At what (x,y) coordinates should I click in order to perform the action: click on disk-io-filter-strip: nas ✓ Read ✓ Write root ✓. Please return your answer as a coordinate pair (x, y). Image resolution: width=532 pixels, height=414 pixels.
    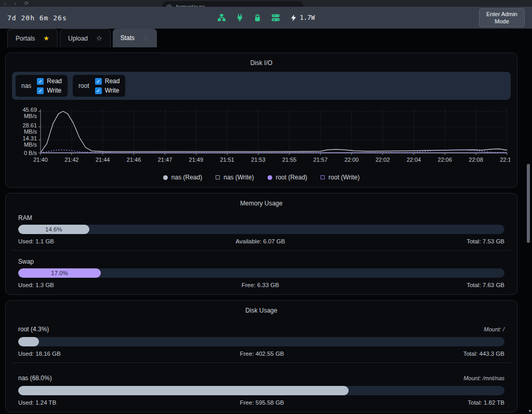
    Looking at the image, I should click on (261, 86).